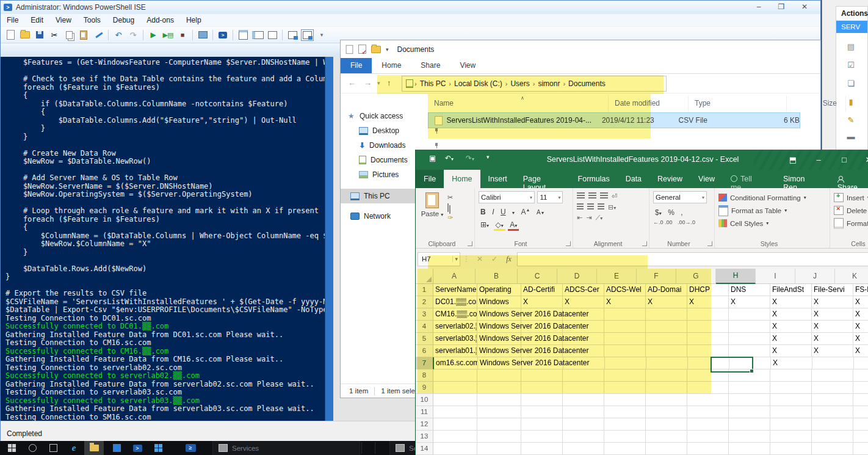 The height and width of the screenshot is (455, 868). Describe the element at coordinates (117, 448) in the screenshot. I see `app-blue-icon` at that location.